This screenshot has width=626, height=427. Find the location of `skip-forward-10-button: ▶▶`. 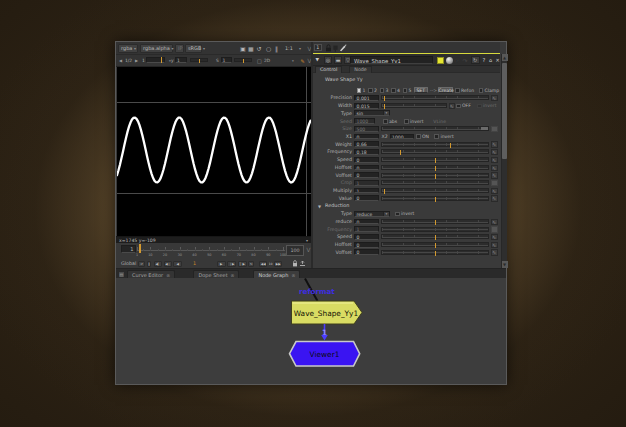

skip-forward-10-button: ▶▶ is located at coordinates (278, 264).